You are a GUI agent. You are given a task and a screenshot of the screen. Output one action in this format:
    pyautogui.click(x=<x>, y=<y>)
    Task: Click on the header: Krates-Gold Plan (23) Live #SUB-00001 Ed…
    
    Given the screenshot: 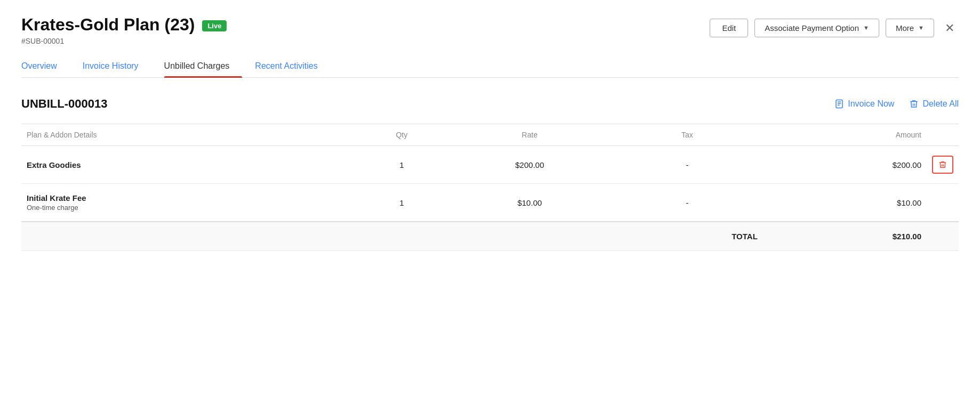 What is the action you would take?
    pyautogui.click(x=490, y=30)
    